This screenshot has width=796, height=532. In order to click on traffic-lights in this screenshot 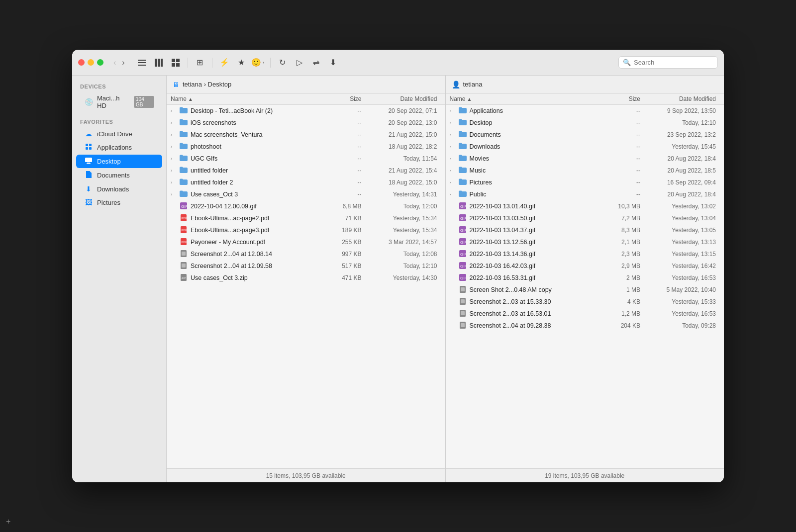, I will do `click(91, 63)`.